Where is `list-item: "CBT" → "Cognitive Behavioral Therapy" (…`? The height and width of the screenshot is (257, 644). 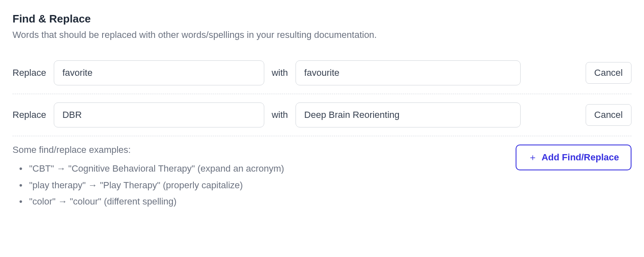
list-item: "CBT" → "Cognitive Behavioral Therapy" (… is located at coordinates (157, 169).